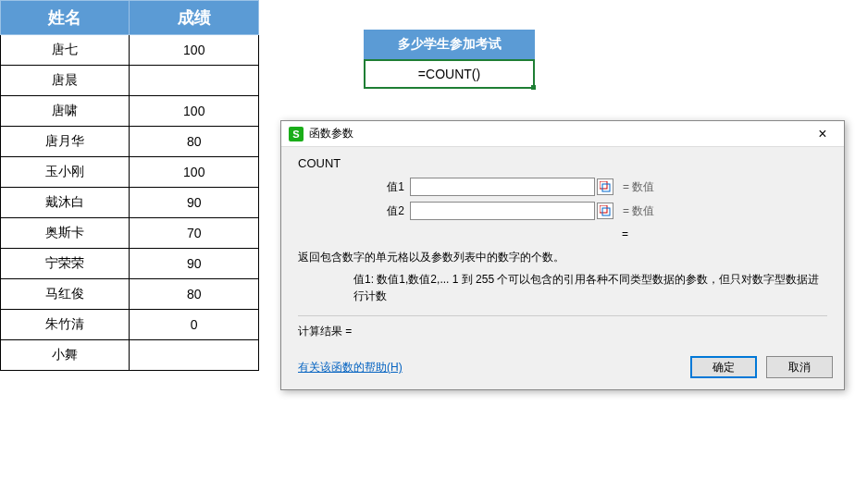  I want to click on help-link: 有关该函数的帮助(H), so click(489, 368).